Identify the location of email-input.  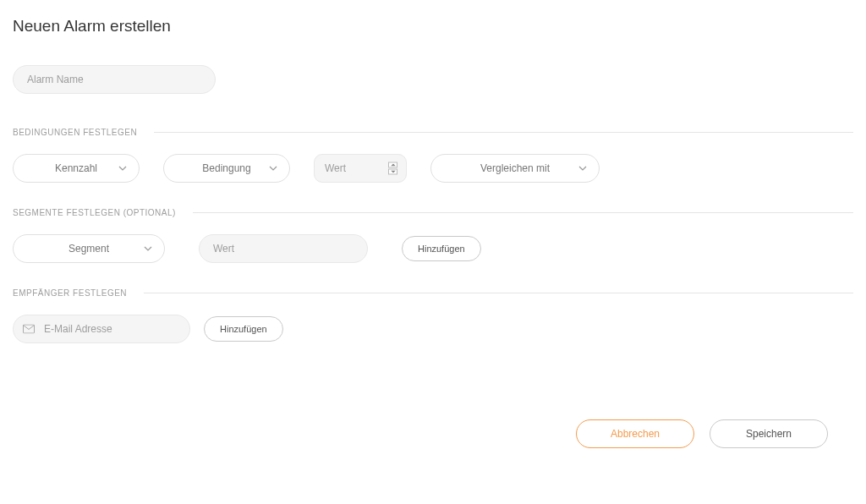
(101, 329).